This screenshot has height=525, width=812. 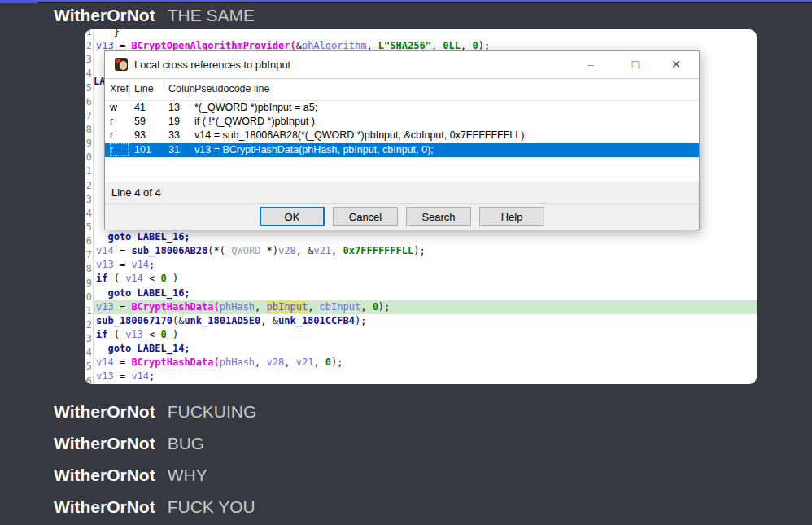 I want to click on top-accent-line, so click(x=406, y=1).